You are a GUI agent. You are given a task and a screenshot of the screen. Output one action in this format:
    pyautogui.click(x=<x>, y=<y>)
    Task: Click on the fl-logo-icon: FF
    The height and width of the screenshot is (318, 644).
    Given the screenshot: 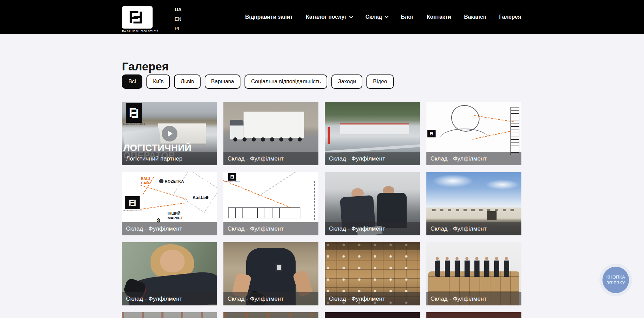 What is the action you would take?
    pyautogui.click(x=137, y=17)
    